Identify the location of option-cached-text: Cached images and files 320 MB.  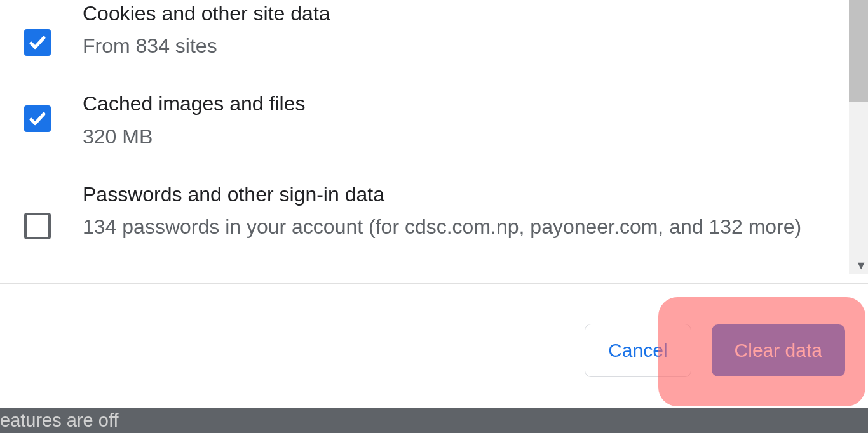
(456, 121).